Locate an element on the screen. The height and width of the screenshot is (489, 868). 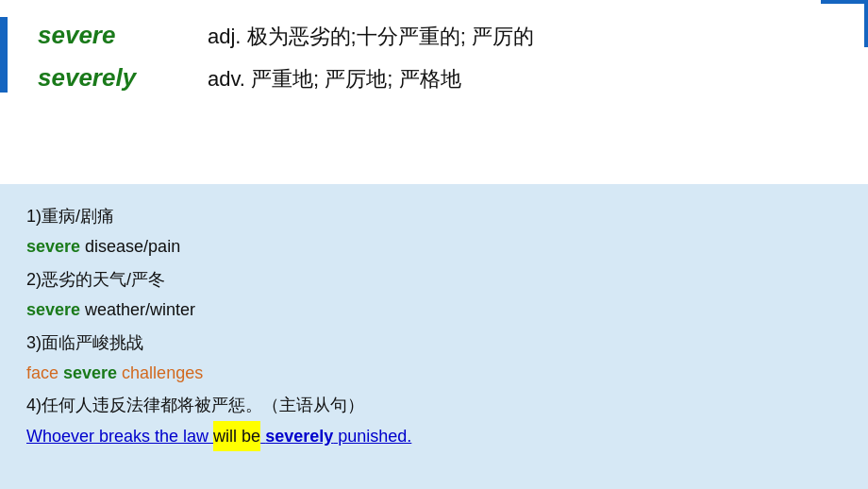
word-severe-row: severe adj. 极为恶劣的;十分严重的; 严厉的 is located at coordinates (439, 36).